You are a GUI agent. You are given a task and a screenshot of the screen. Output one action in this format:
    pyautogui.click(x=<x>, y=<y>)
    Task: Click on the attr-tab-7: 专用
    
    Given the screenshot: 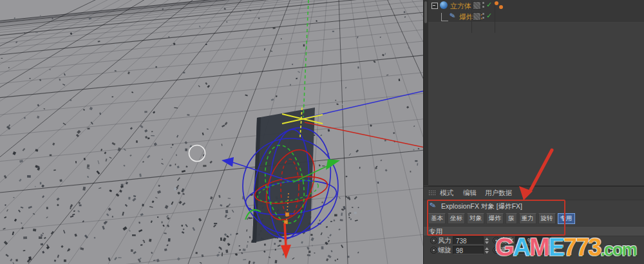 What is the action you would take?
    pyautogui.click(x=567, y=219)
    